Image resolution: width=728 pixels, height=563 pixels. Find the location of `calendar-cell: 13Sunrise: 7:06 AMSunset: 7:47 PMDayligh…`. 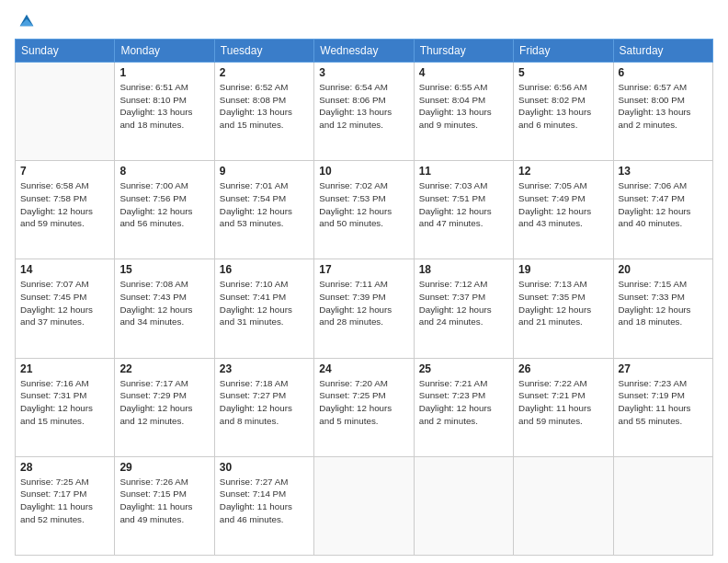

calendar-cell: 13Sunrise: 7:06 AMSunset: 7:47 PMDayligh… is located at coordinates (663, 210).